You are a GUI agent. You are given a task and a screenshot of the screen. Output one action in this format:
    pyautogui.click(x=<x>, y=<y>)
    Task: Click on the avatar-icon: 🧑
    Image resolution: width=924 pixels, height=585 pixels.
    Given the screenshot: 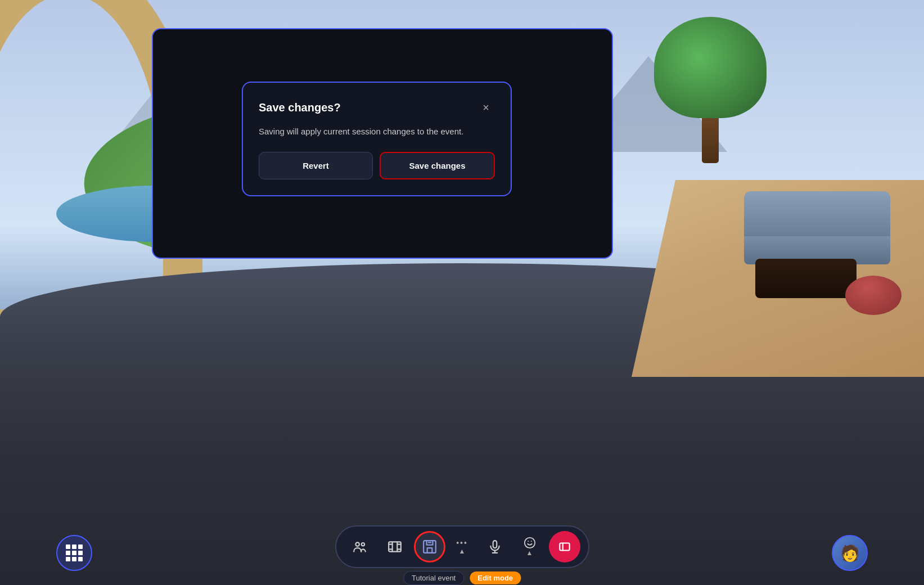 What is the action you would take?
    pyautogui.click(x=850, y=554)
    